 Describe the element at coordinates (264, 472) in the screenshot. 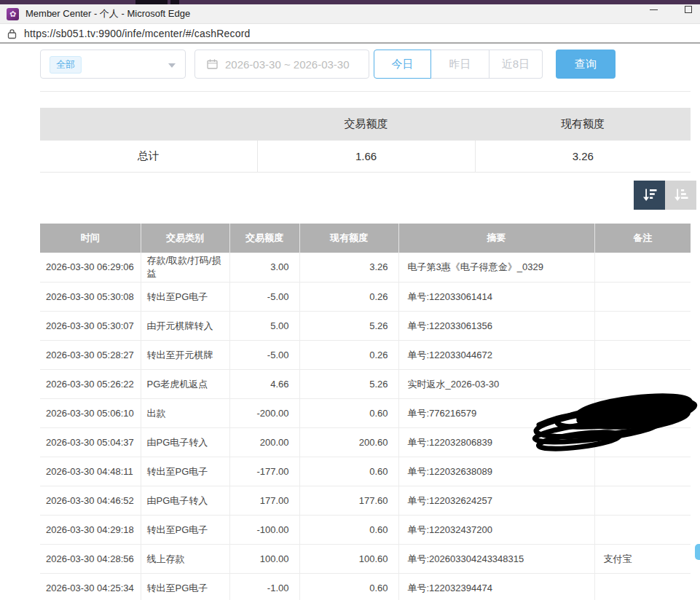

I see `table-cell: -177.00` at that location.